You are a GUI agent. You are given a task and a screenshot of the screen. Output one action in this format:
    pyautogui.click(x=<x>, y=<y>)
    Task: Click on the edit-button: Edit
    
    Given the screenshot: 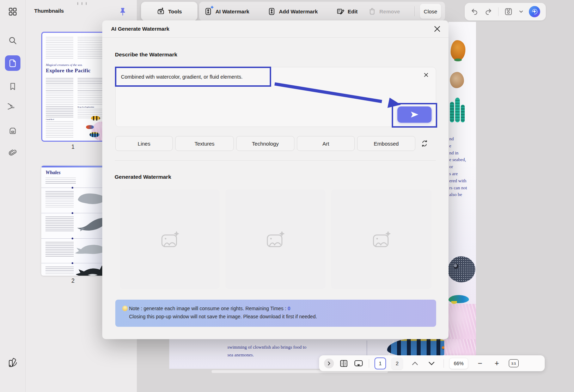 What is the action you would take?
    pyautogui.click(x=347, y=11)
    